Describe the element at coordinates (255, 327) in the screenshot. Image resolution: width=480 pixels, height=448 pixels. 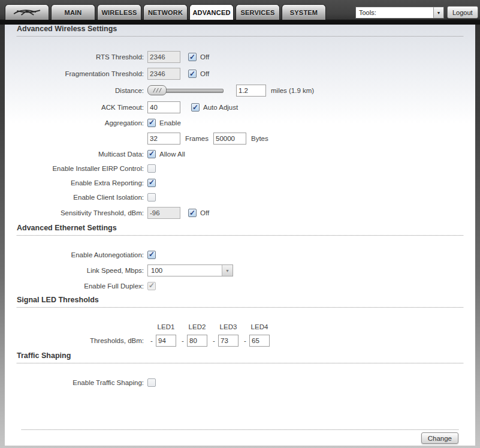
I see `led4-column-label: LED4` at that location.